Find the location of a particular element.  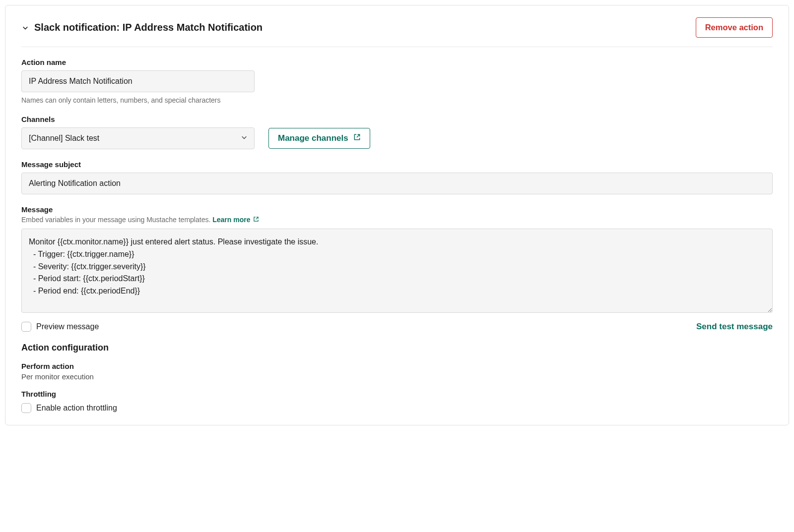

channels-select: [Channel] Slack test is located at coordinates (138, 138).